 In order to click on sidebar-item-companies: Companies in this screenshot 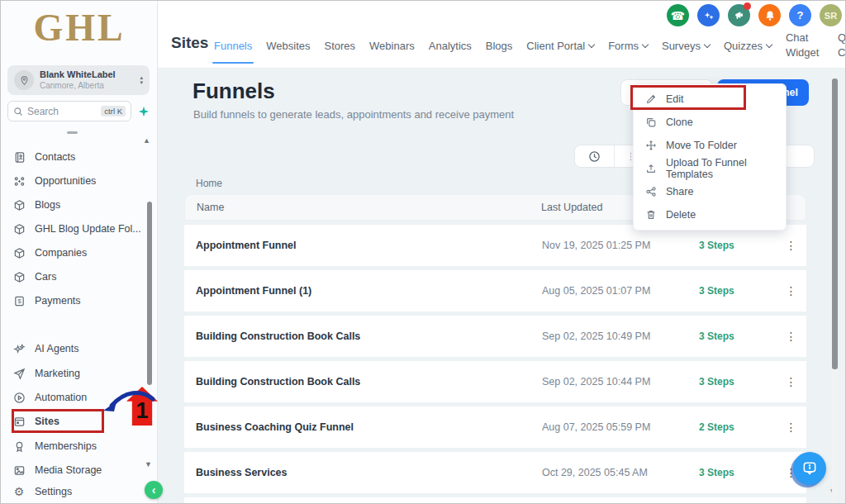, I will do `click(50, 253)`.